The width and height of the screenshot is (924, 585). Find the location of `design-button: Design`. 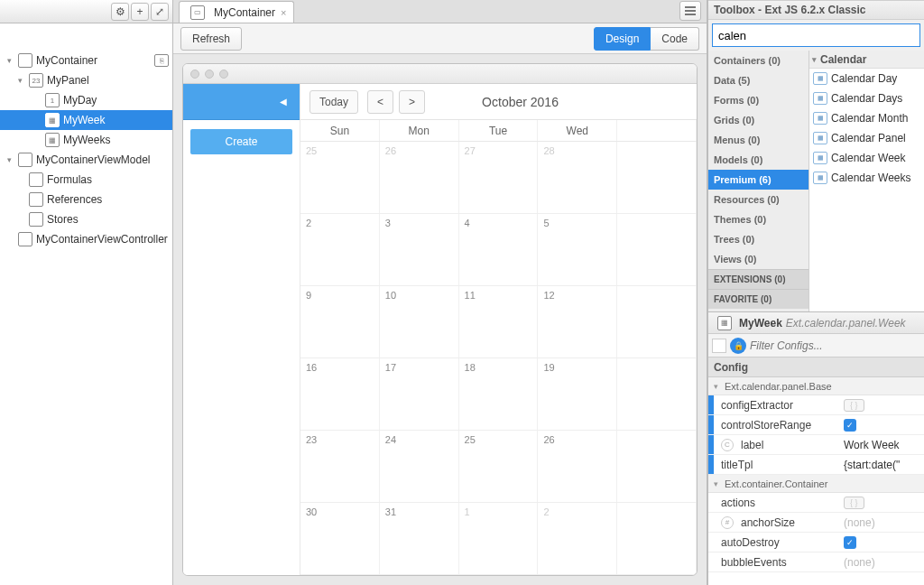

design-button: Design is located at coordinates (623, 39).